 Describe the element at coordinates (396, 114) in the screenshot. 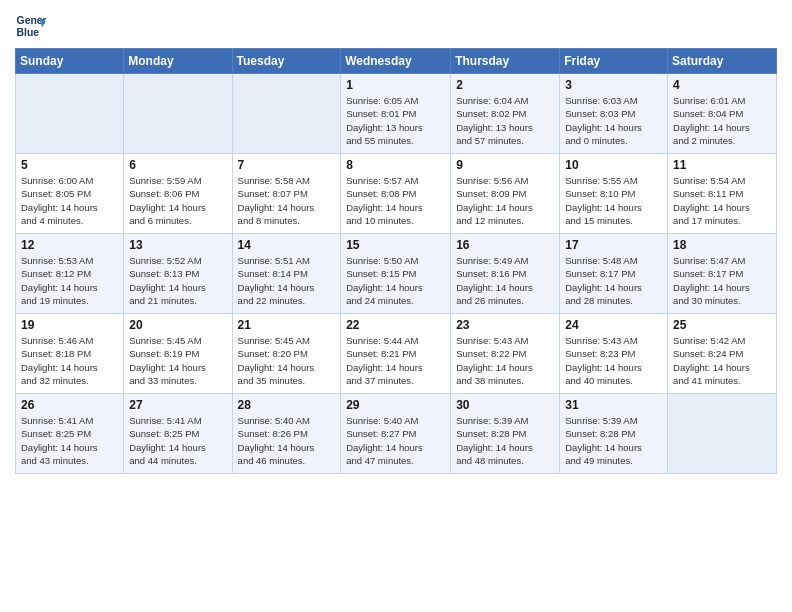

I see `week-row-1: 1Sunrise: 6:05 AM Sunset: 8:01 PM Daylig…` at that location.